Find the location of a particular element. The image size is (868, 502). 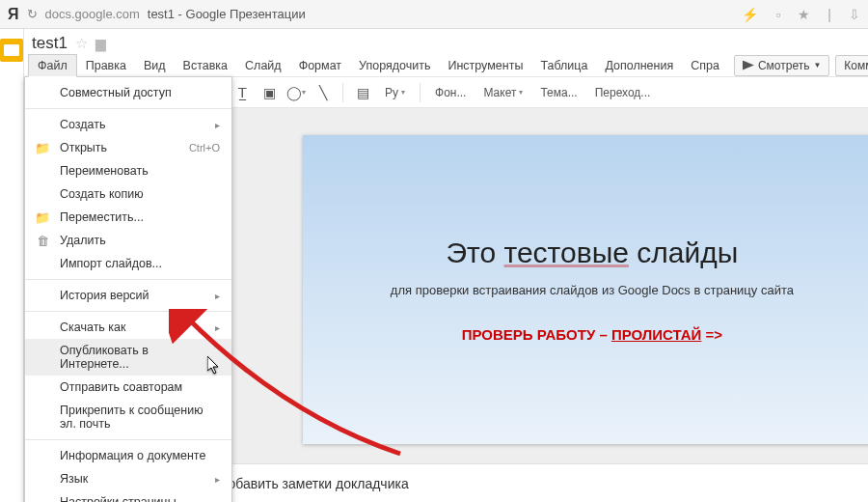

menu-slide: Слайд is located at coordinates (263, 66).